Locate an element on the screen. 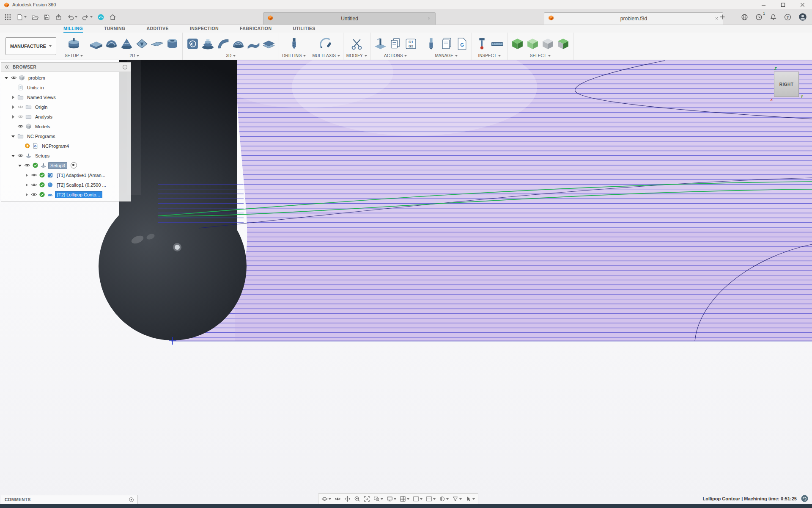 The image size is (812, 508). minimize-panel-icon is located at coordinates (125, 67).